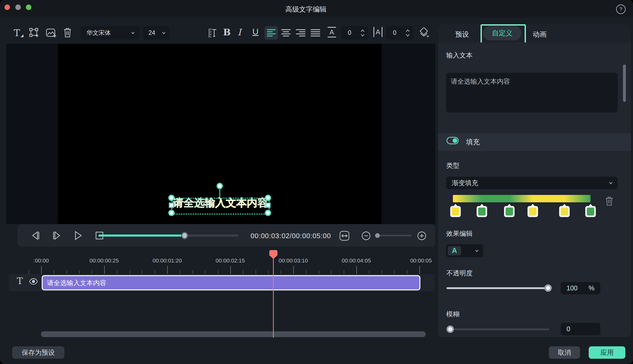  Describe the element at coordinates (422, 236) in the screenshot. I see `zoom-in-icon` at that location.